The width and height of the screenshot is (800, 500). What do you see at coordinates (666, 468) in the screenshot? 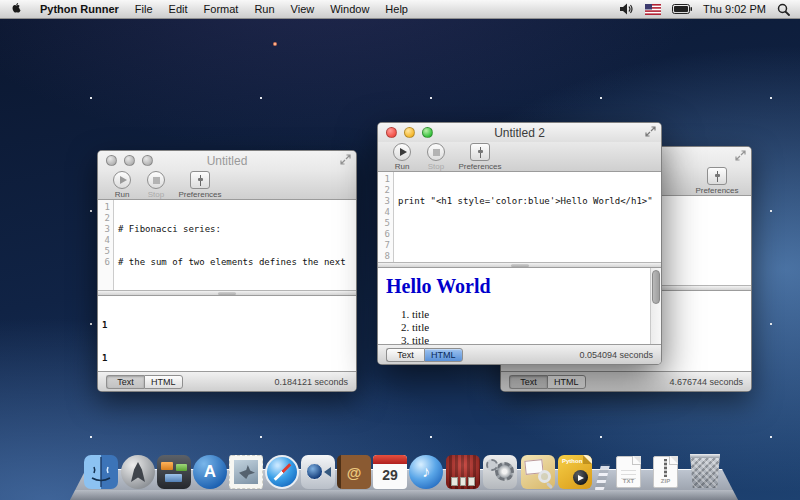
I see `zipper-glyph` at bounding box center [666, 468].